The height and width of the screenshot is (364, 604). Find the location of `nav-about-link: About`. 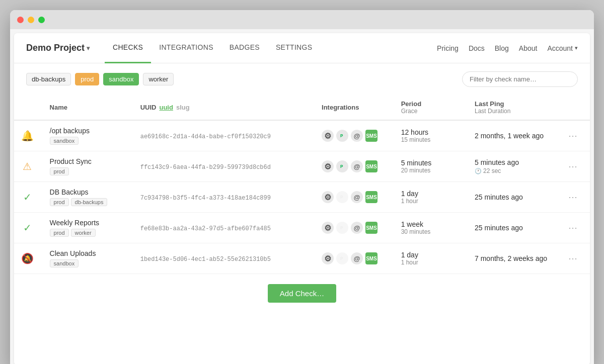

nav-about-link: About is located at coordinates (528, 48).